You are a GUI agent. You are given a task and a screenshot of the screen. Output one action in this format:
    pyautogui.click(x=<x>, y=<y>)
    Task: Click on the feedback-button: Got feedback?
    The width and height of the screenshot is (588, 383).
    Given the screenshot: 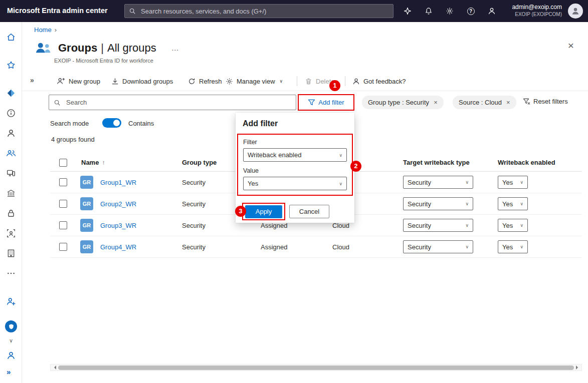 What is the action you would take?
    pyautogui.click(x=379, y=81)
    